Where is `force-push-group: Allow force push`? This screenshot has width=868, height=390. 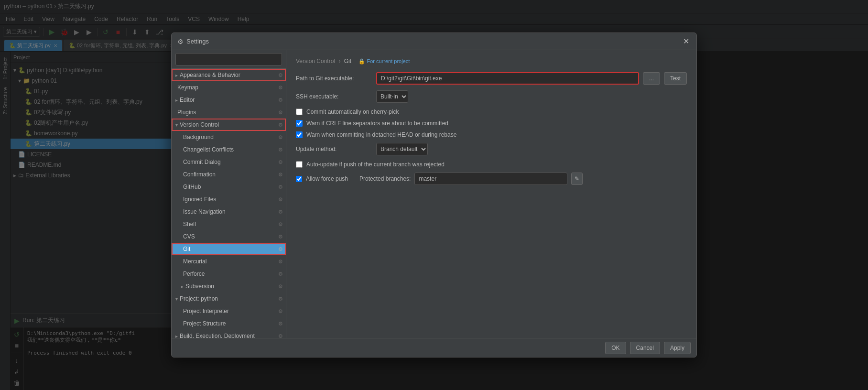
force-push-group: Allow force push is located at coordinates (322, 179).